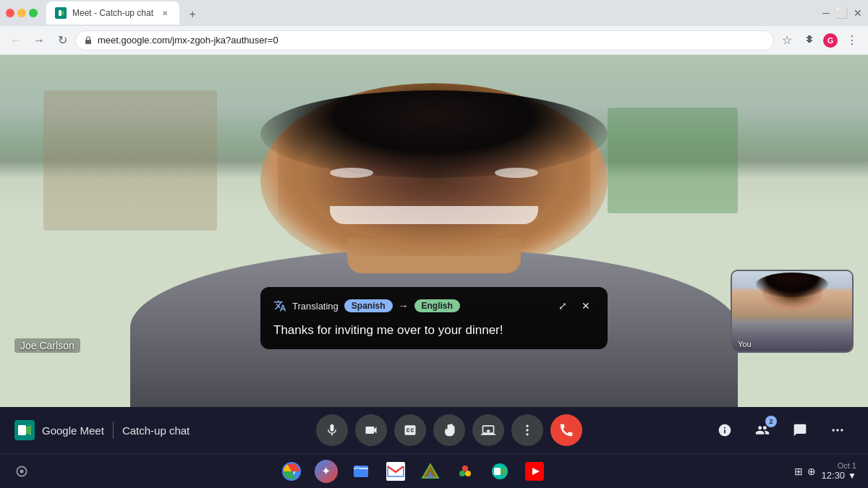  What do you see at coordinates (812, 471) in the screenshot?
I see `add-icon: ⊕` at bounding box center [812, 471].